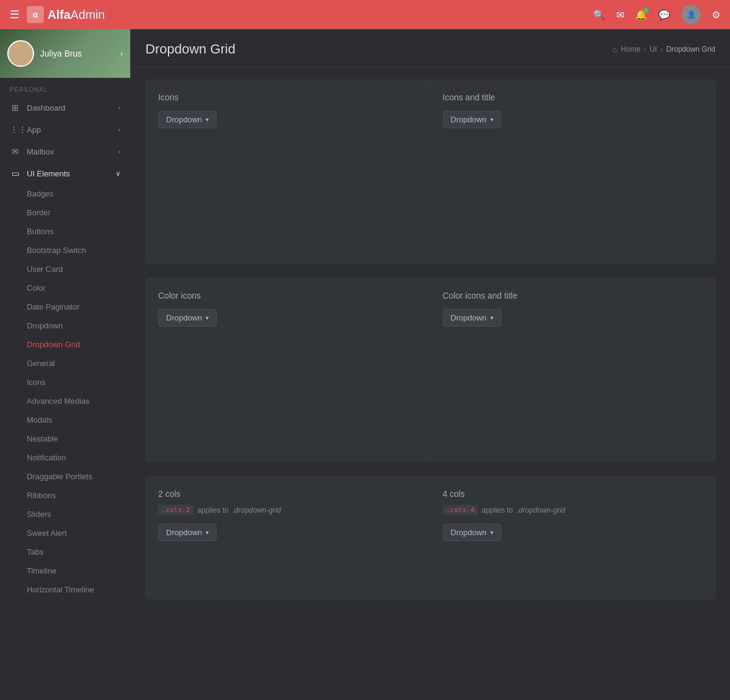  Describe the element at coordinates (21, 54) in the screenshot. I see `user-avatar-sidebar` at that location.